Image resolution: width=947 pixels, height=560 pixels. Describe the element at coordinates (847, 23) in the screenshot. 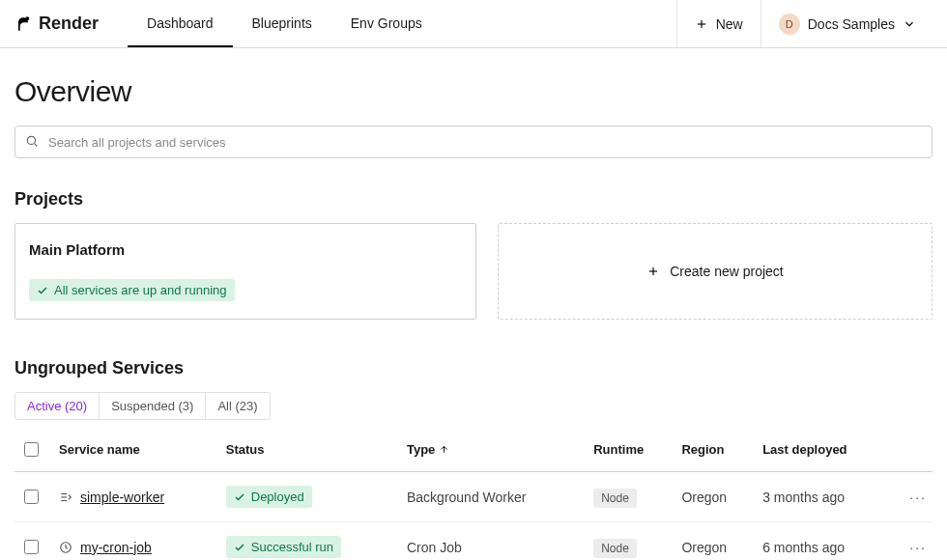

I see `workspace-switcher: D Docs Samples` at that location.